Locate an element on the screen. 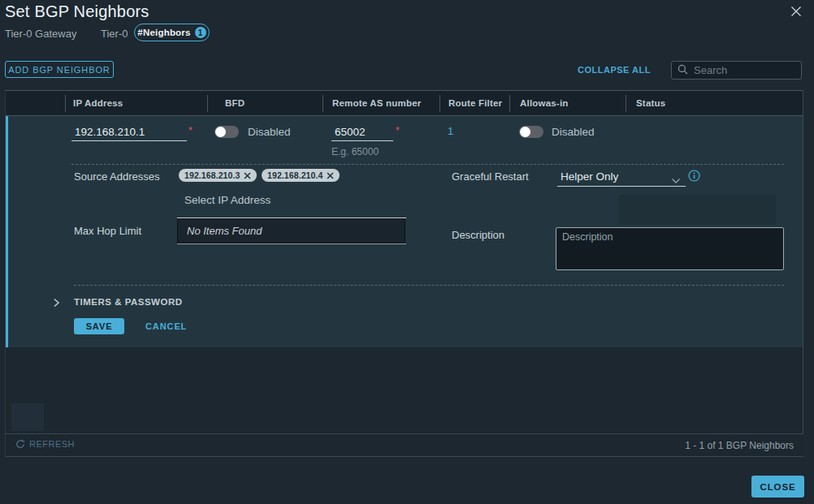 Image resolution: width=814 pixels, height=504 pixels. column-header-bfd: BFD is located at coordinates (235, 103).